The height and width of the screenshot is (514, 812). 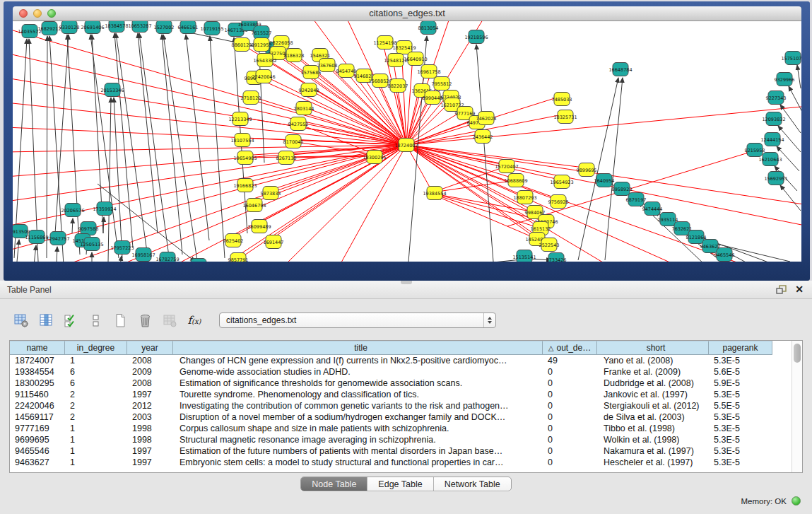 What do you see at coordinates (406, 428) in the screenshot?
I see `table-row: 977716911998Corpus callosum shape and si…` at bounding box center [406, 428].